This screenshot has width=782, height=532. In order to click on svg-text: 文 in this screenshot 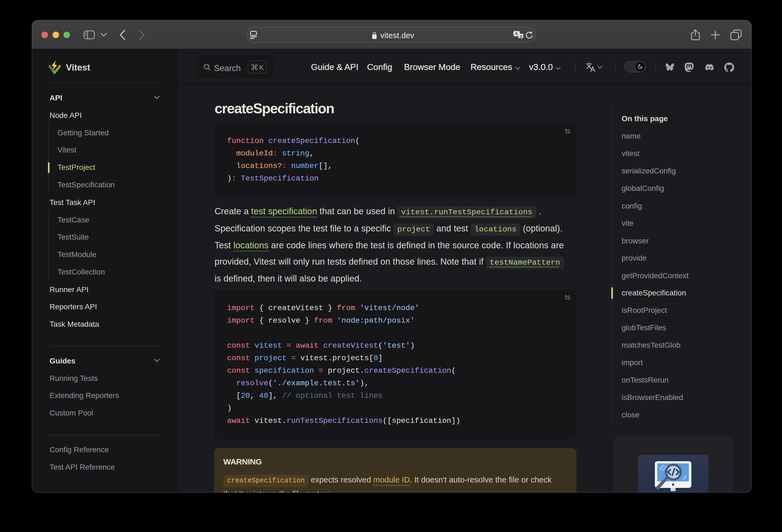, I will do `click(521, 36)`.